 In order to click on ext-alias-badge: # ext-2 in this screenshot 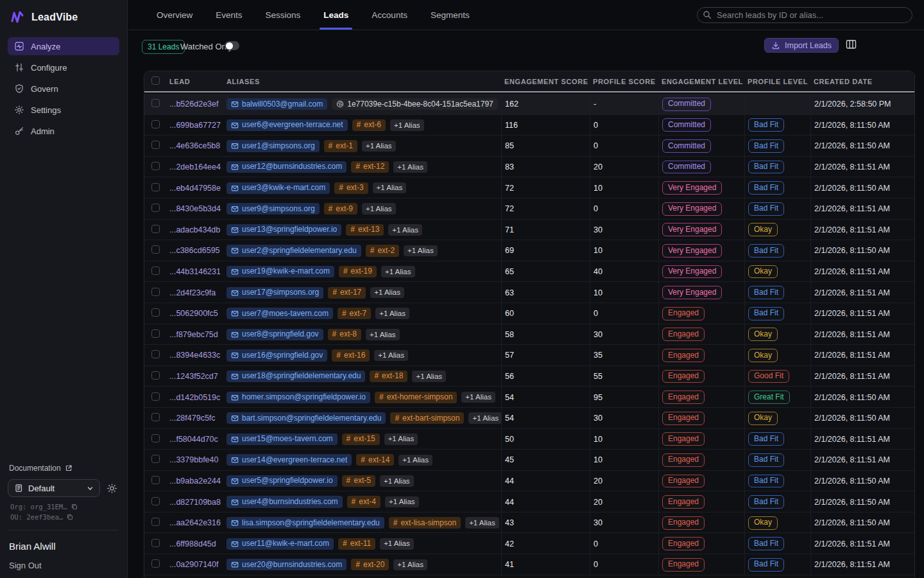, I will do `click(382, 250)`.